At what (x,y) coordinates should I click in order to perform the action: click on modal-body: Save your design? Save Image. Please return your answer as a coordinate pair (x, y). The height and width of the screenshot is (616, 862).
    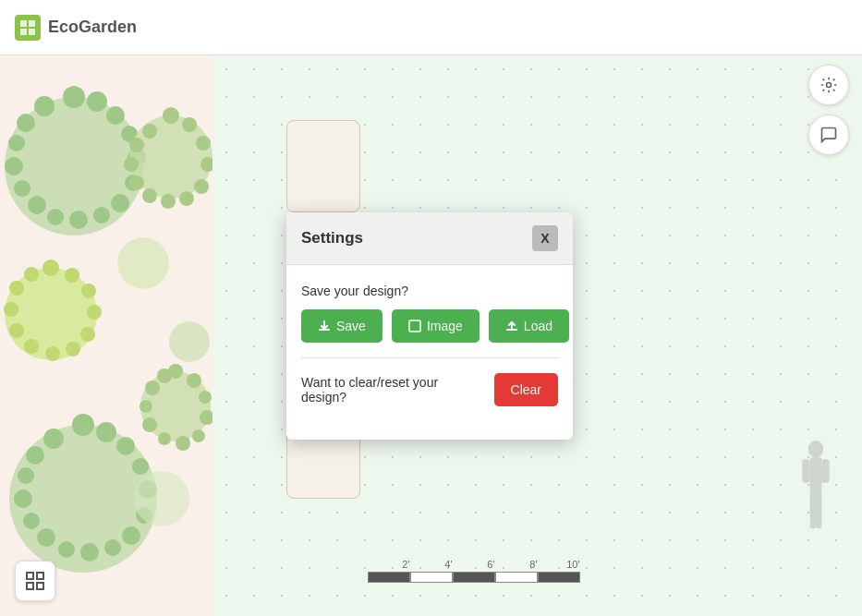
    Looking at the image, I should click on (430, 353).